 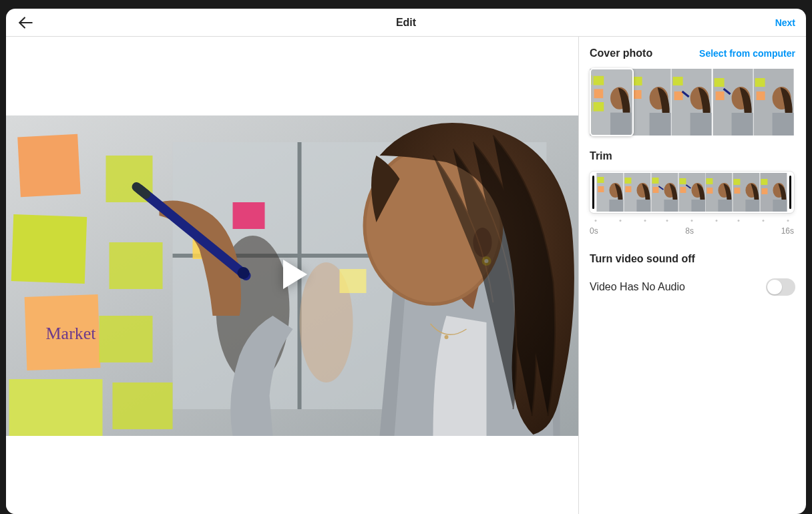 I want to click on cover-selector-handle, so click(x=612, y=102).